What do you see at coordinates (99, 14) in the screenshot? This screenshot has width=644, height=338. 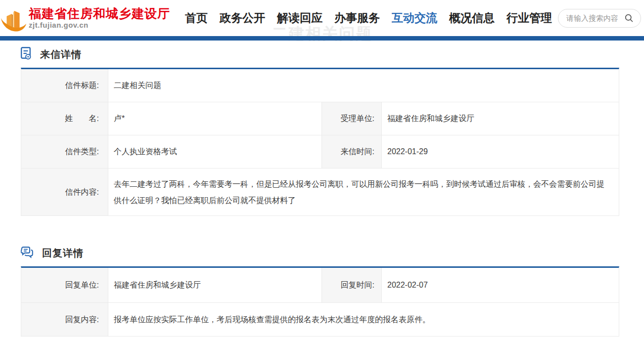 I see `site-name: 福建省住房和城乡建设厅` at bounding box center [99, 14].